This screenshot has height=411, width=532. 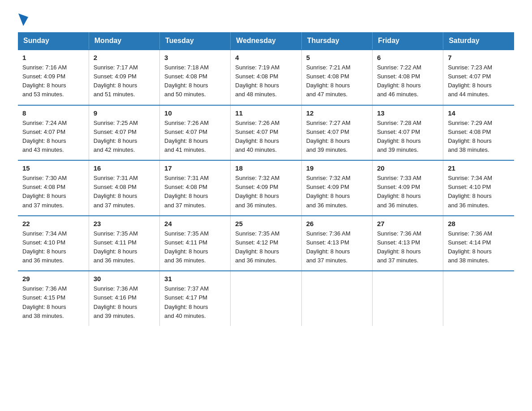 I want to click on day-number: 5, so click(x=337, y=57).